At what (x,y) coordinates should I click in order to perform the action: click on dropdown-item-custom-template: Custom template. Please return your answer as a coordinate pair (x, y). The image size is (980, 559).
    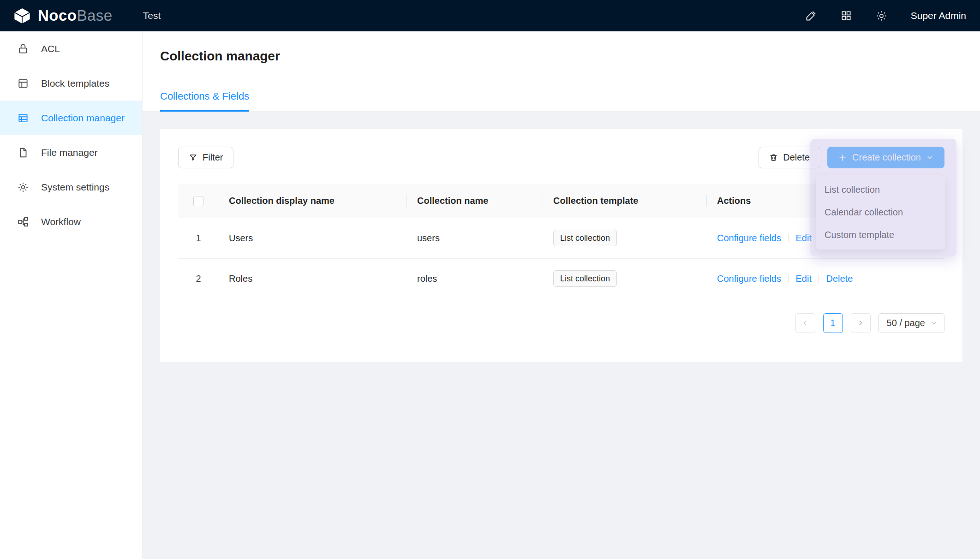
    Looking at the image, I should click on (880, 235).